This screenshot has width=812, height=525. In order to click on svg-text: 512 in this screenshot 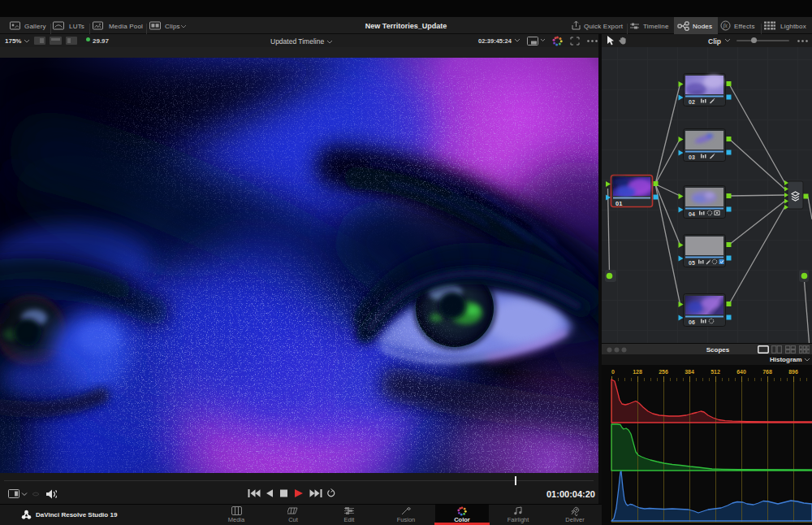, I will do `click(715, 372)`.